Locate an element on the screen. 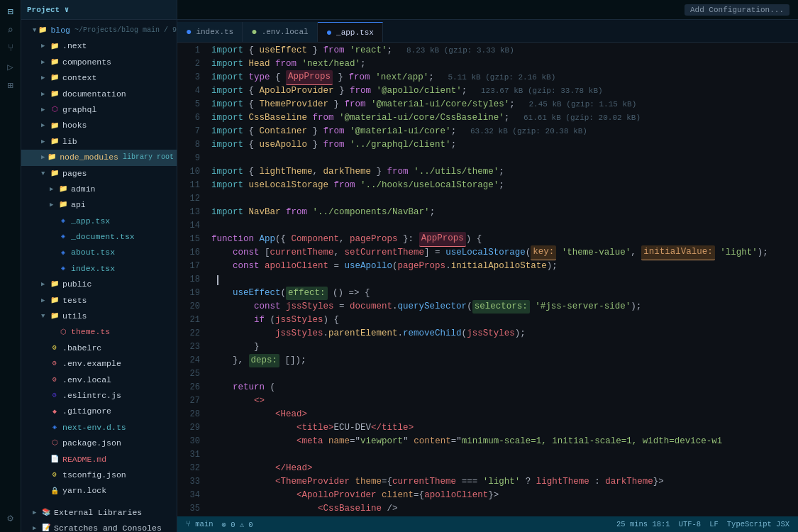 This screenshot has width=798, height=532. folder-components-icon: 📁 is located at coordinates (55, 62).